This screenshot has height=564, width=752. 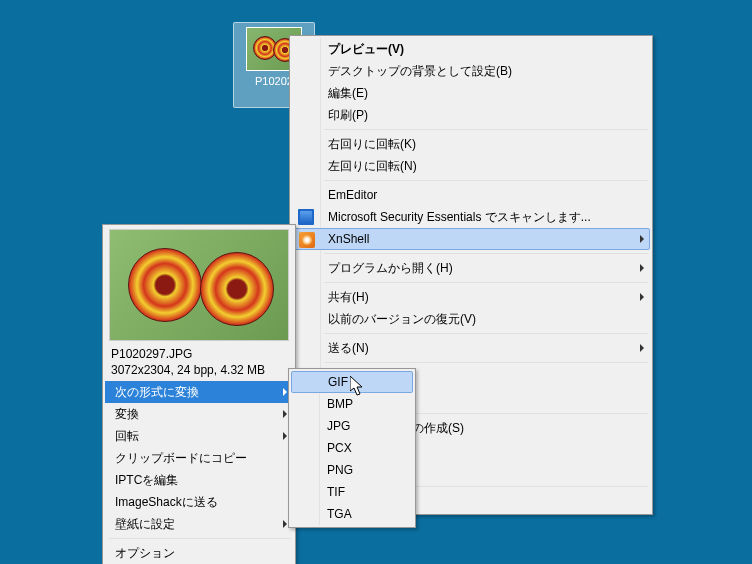 I want to click on preview-metadata: 3072x2304, 24 bpp, 4.32 MB, so click(x=199, y=369).